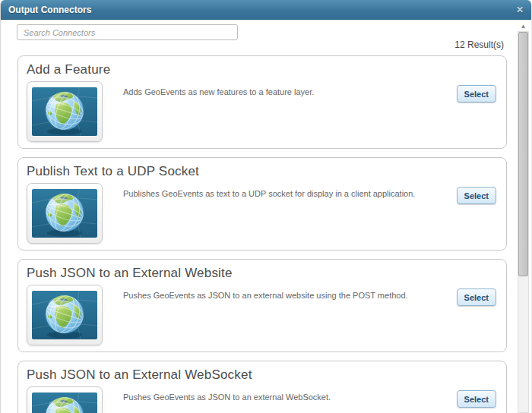 The image size is (532, 413). I want to click on connector-description: Publishes GeoEvents as text to a UDP soc…, so click(285, 194).